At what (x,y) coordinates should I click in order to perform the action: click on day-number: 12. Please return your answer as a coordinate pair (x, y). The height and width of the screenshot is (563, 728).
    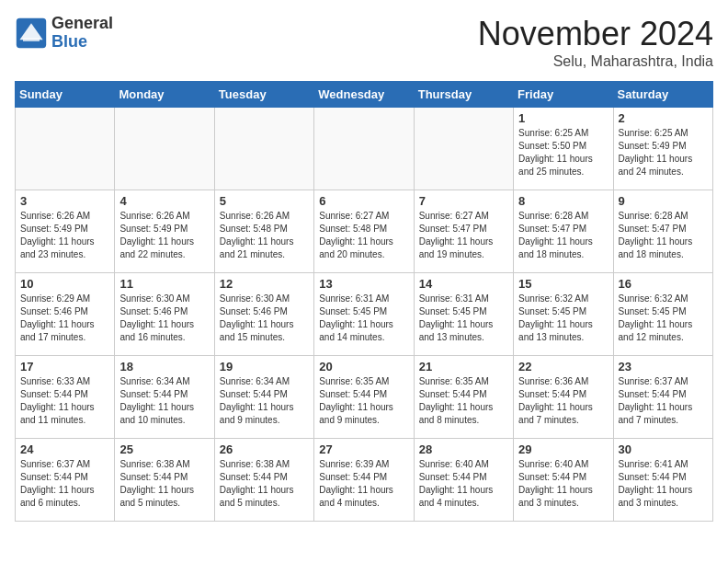
    Looking at the image, I should click on (265, 283).